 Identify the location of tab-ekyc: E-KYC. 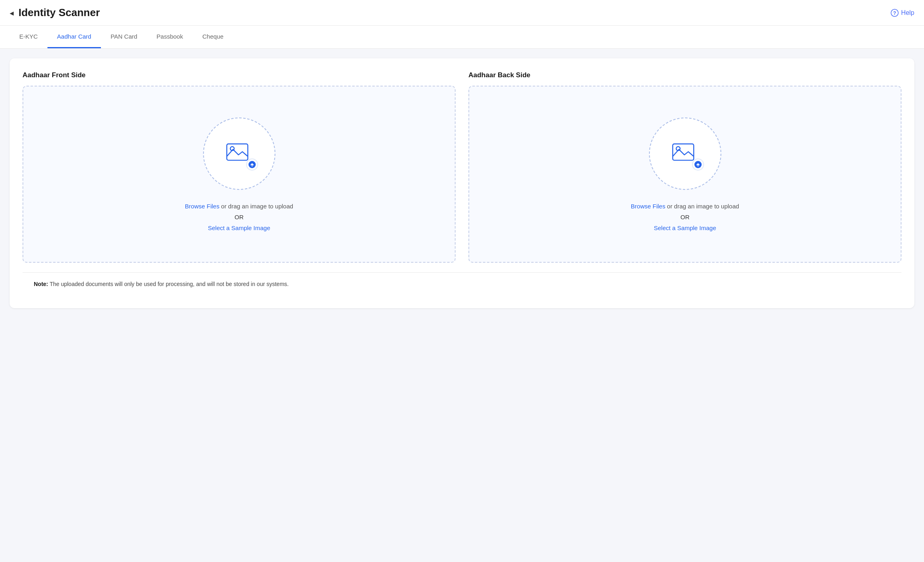
(29, 37).